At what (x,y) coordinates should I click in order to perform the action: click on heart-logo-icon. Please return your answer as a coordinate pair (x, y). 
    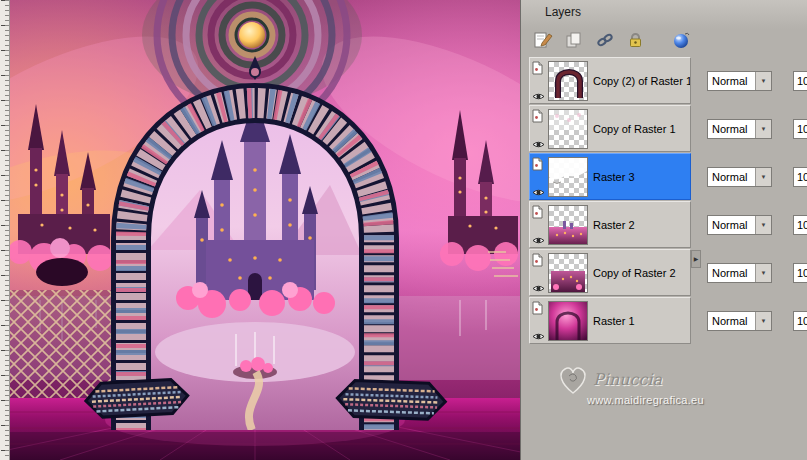
    Looking at the image, I should click on (573, 381).